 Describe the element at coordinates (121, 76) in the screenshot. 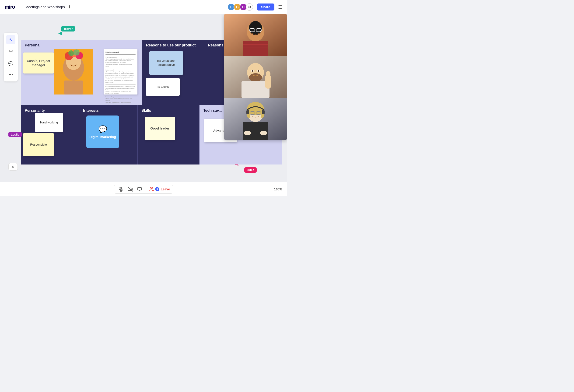

I see `doc-goal: Goal of research • Define the critical p…` at that location.